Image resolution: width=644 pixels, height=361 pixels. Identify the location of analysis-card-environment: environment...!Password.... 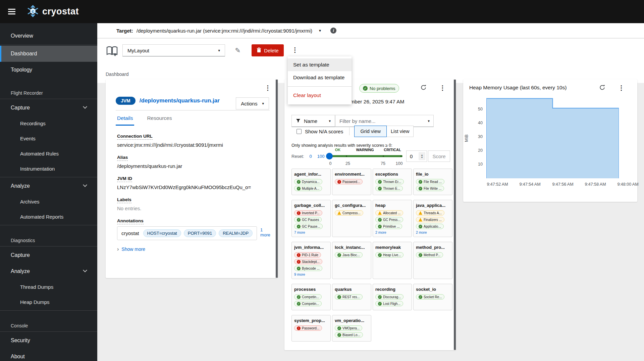
(352, 182).